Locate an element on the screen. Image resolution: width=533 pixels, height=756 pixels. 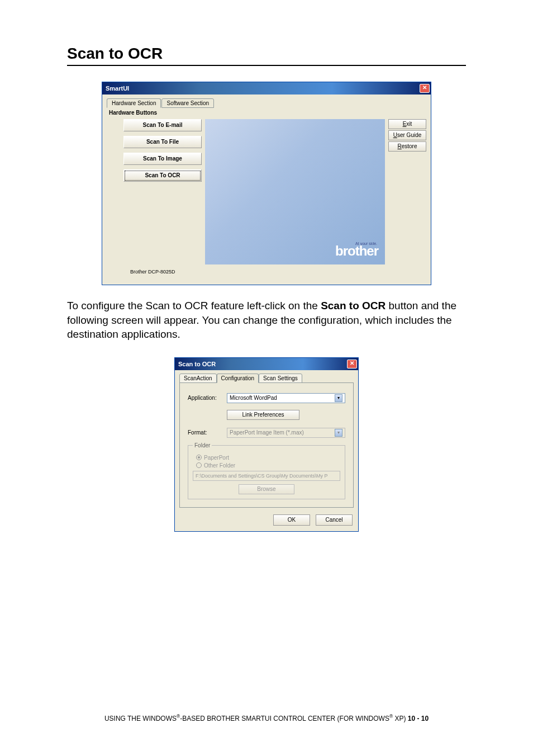
scan-to-file-button: Scan To File is located at coordinates (163, 142).